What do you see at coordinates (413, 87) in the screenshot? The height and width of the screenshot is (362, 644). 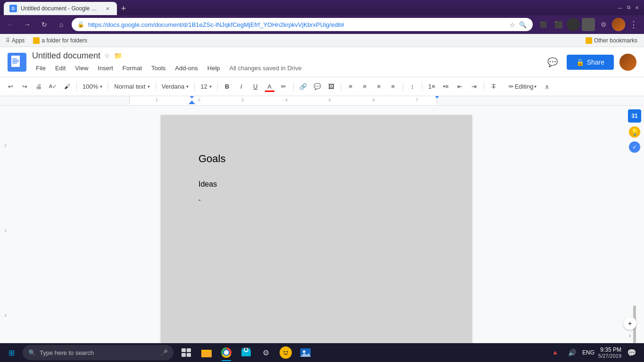 I see `line-spacing-button: ↕` at bounding box center [413, 87].